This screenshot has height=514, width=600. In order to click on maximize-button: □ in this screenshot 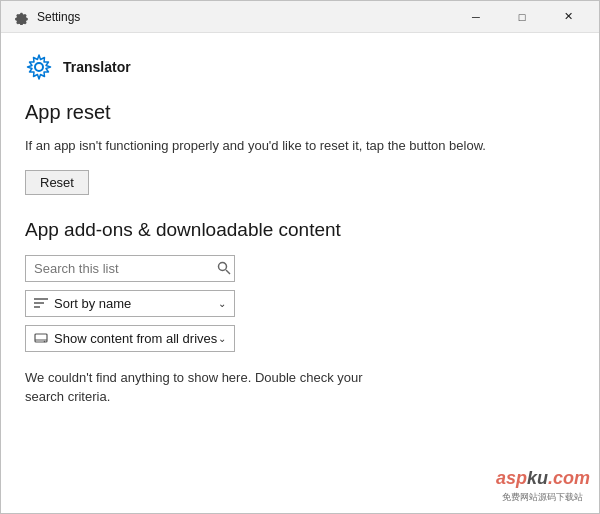, I will do `click(522, 17)`.